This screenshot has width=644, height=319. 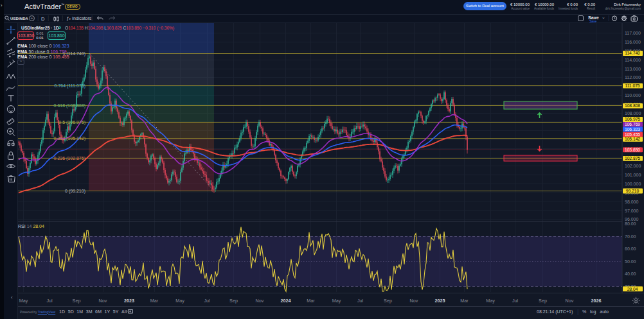 I want to click on svg-text: 103.850, so click(x=632, y=150).